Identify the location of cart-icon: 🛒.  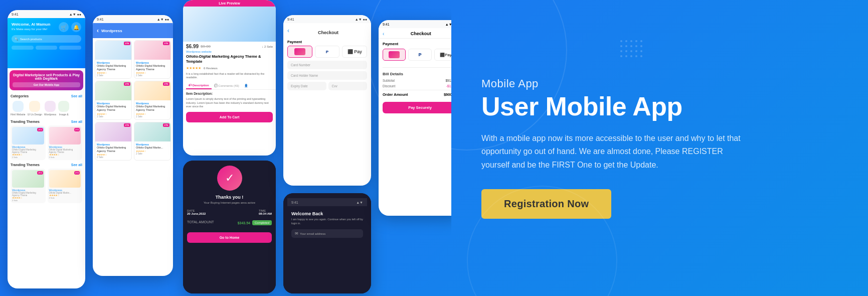
(64, 27).